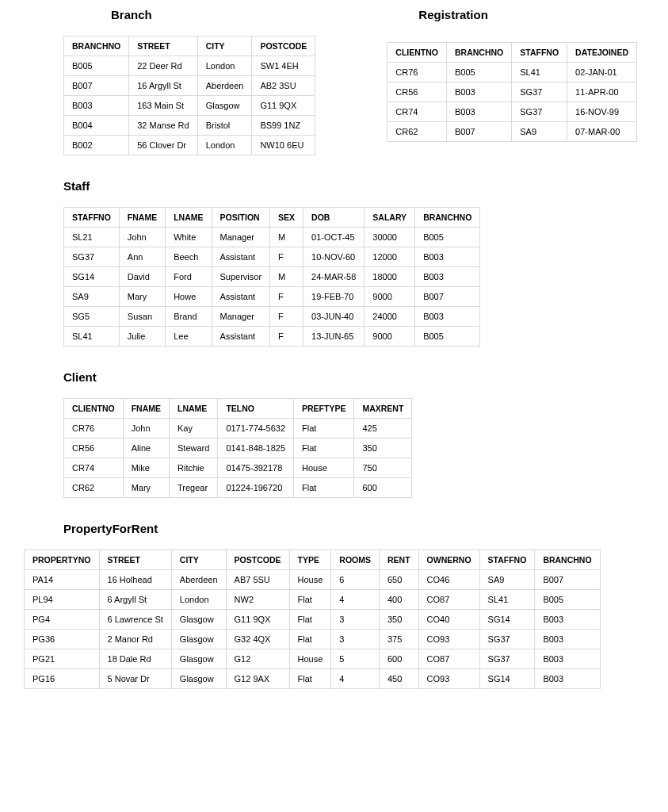 This screenshot has height=812, width=668. Describe the element at coordinates (512, 92) in the screenshot. I see `table-row: CR56B003SG3711-APR-00` at that location.